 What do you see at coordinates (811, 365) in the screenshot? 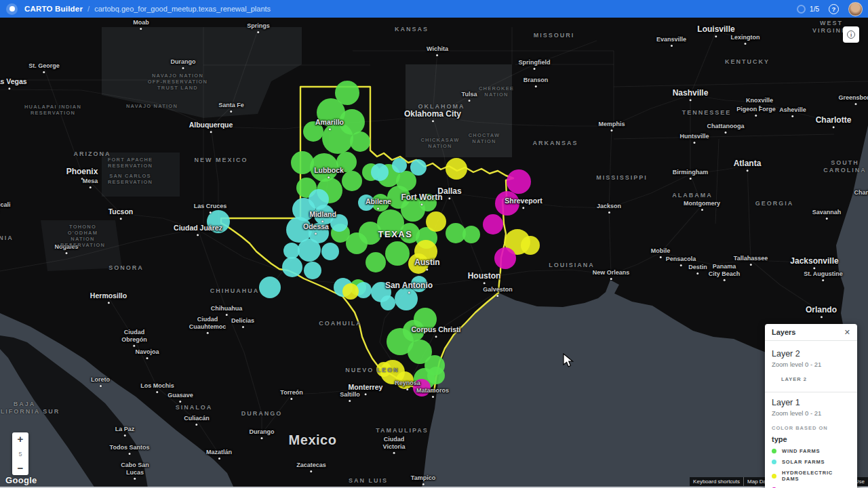
I see `layer-2-zoom-range: Zoom level 0 - 21` at bounding box center [811, 365].